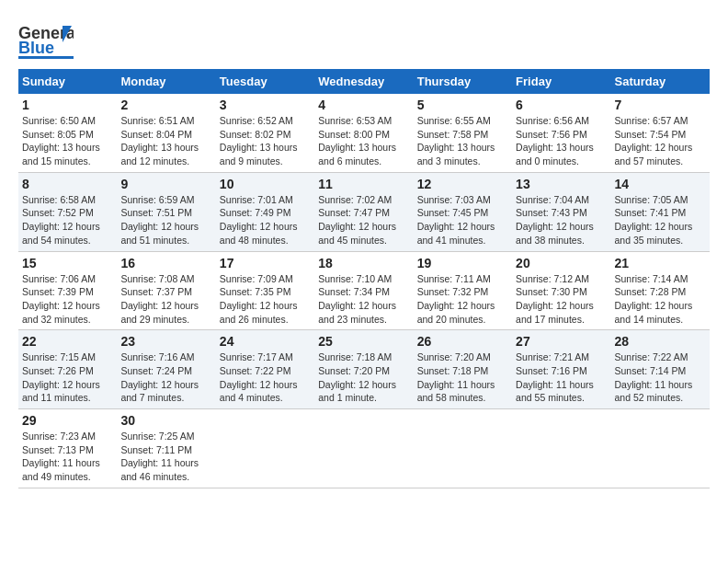 This screenshot has width=728, height=563. What do you see at coordinates (68, 456) in the screenshot?
I see `cell-details: Sunrise: 7:23 AMSunset: 7:13 PMDaylight:…` at bounding box center [68, 456].